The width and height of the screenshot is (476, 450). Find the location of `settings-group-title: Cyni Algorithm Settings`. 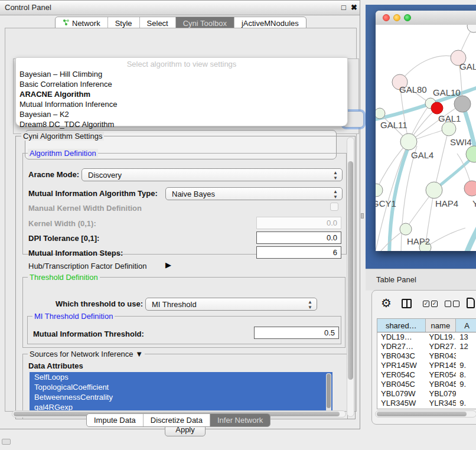

settings-group-title: Cyni Algorithm Settings is located at coordinates (63, 136).